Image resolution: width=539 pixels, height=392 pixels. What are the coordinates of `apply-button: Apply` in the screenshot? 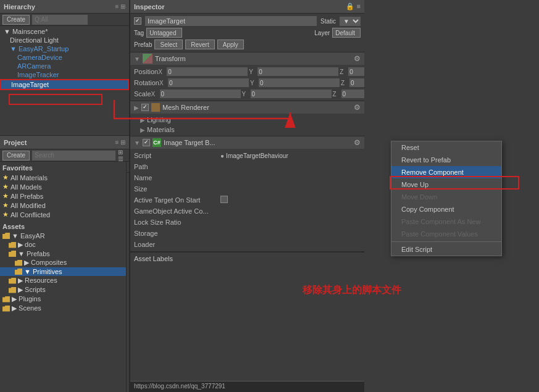 It's located at (231, 44).